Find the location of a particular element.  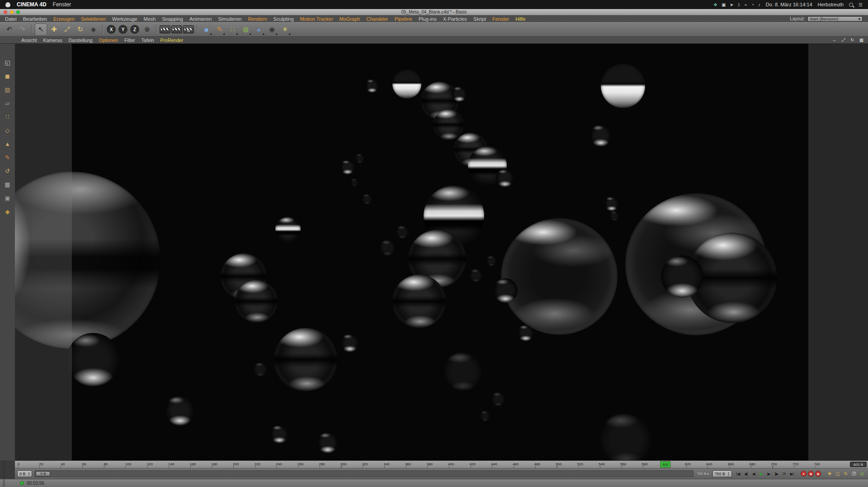

loop-mode-button: ⟳ is located at coordinates (784, 474).